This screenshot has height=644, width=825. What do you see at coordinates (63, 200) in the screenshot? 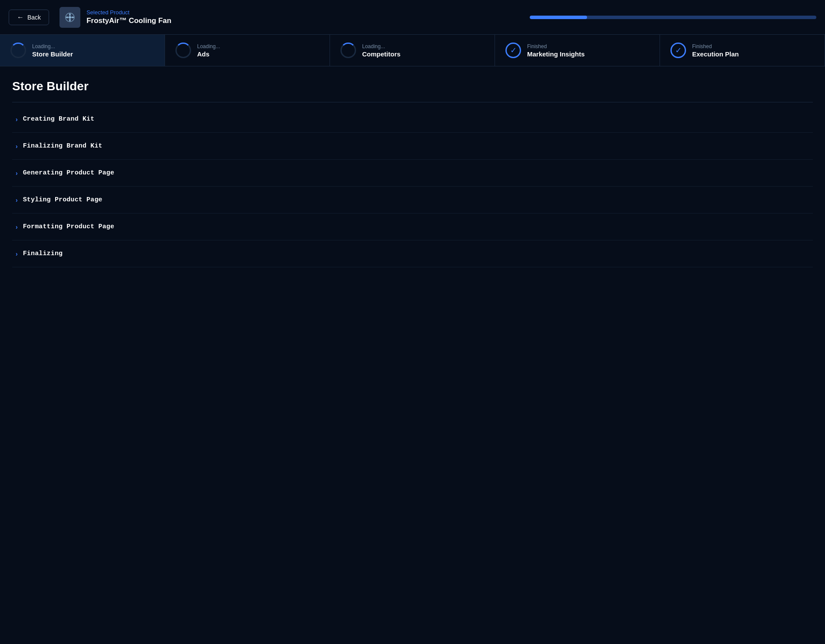
I see `task-label: Styling Product Page` at bounding box center [63, 200].